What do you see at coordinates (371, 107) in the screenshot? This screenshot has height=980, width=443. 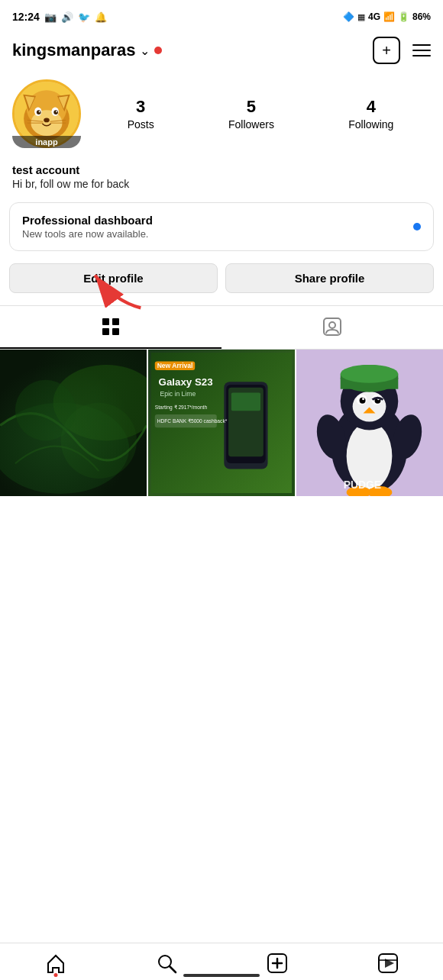 I see `following-count: 4` at bounding box center [371, 107].